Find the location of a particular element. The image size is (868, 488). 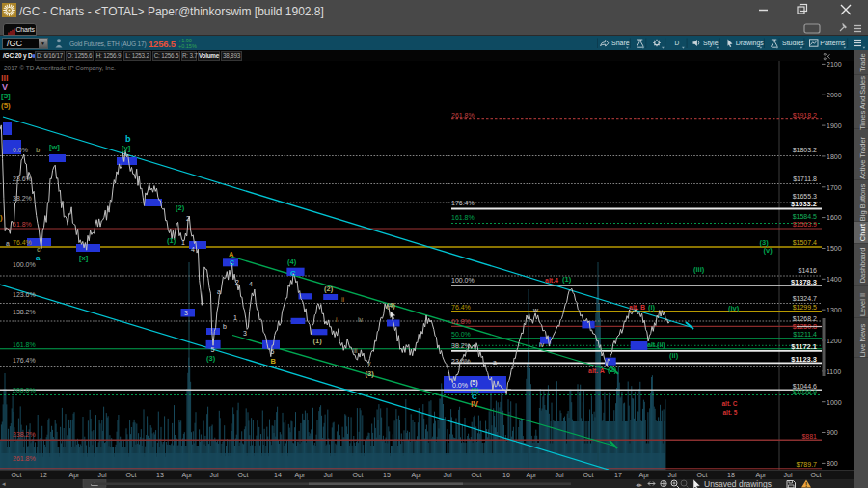

svg-text: $1803.2 is located at coordinates (804, 150).